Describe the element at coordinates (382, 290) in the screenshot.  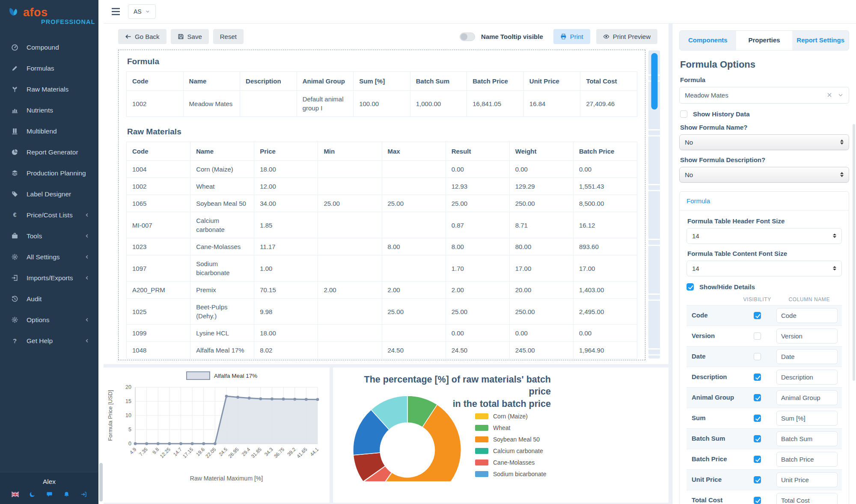
I see `table-row: A200_PRMPremix70.152.002.002.0020.001,40…` at that location.